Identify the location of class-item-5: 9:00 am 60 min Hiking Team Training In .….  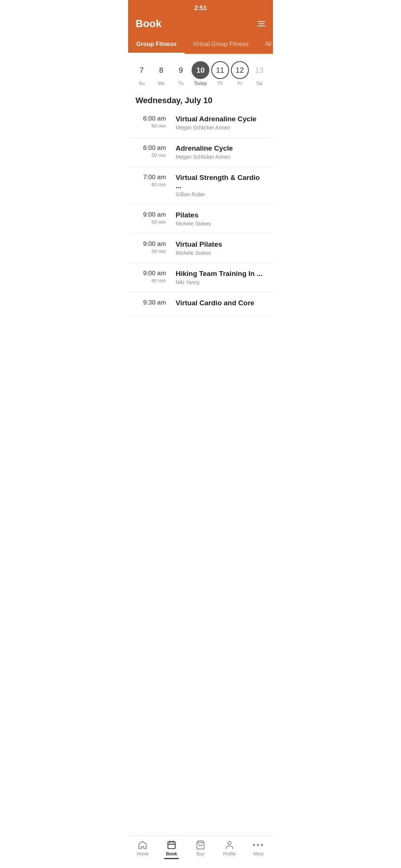
(200, 277).